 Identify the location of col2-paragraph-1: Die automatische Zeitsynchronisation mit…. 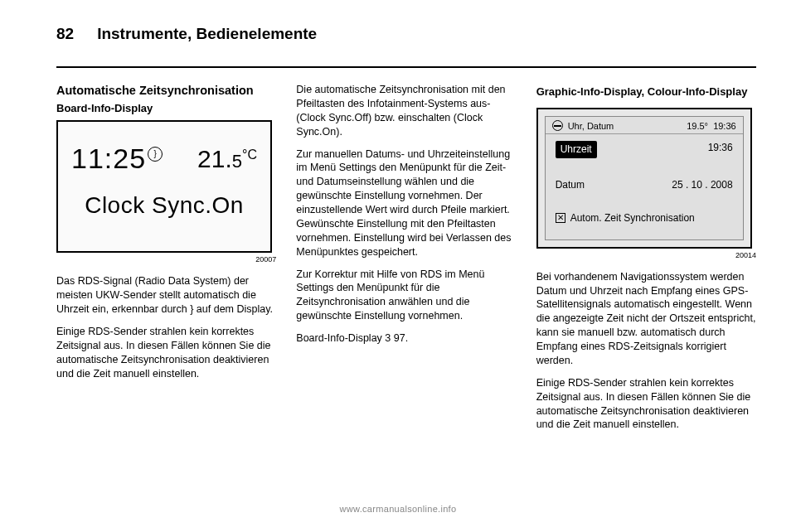
(406, 111).